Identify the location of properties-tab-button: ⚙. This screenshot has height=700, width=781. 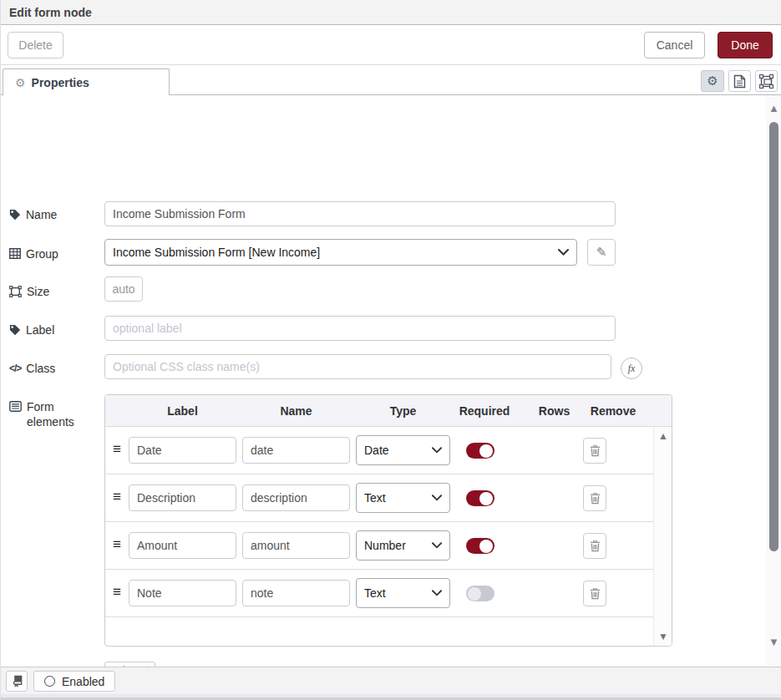
(713, 81).